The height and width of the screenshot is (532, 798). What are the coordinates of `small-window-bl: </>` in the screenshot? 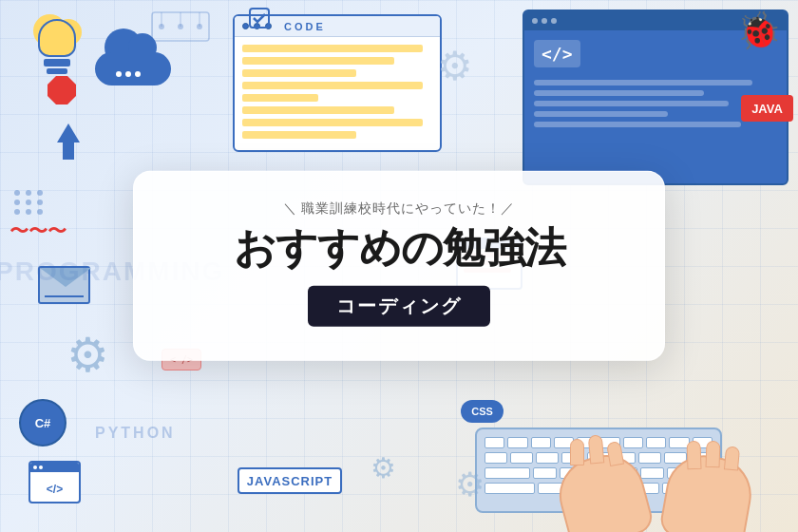 It's located at (55, 483).